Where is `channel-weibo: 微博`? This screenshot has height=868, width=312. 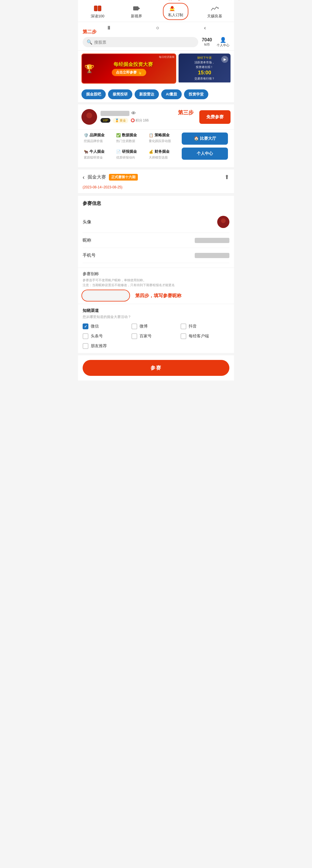 channel-weibo: 微博 is located at coordinates (156, 326).